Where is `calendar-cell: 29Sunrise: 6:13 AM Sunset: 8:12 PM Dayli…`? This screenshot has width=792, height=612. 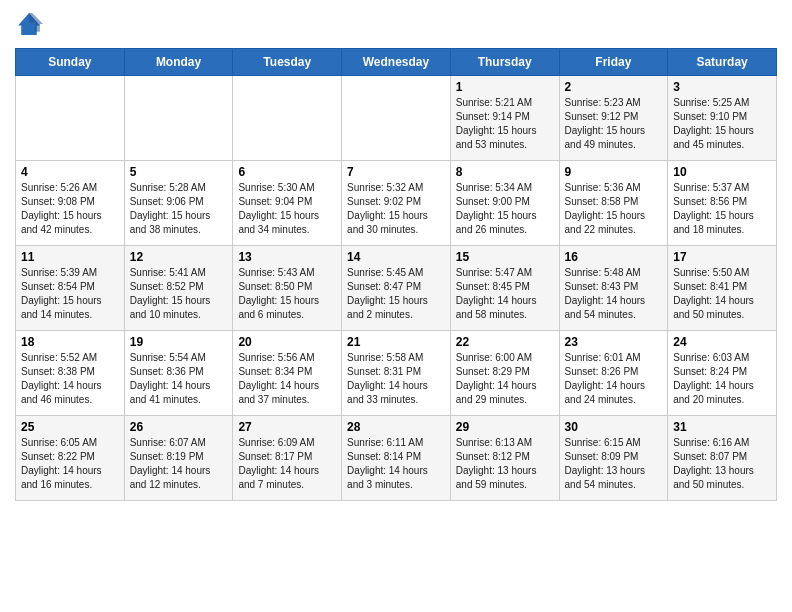
calendar-cell: 29Sunrise: 6:13 AM Sunset: 8:12 PM Dayli… is located at coordinates (504, 458).